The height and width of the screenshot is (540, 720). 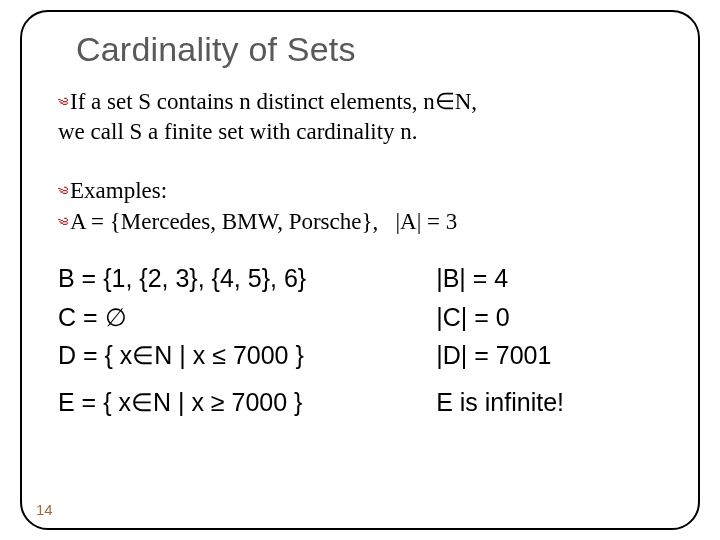 What do you see at coordinates (552, 318) in the screenshot?
I see `row-c-card: |C| = 0` at bounding box center [552, 318].